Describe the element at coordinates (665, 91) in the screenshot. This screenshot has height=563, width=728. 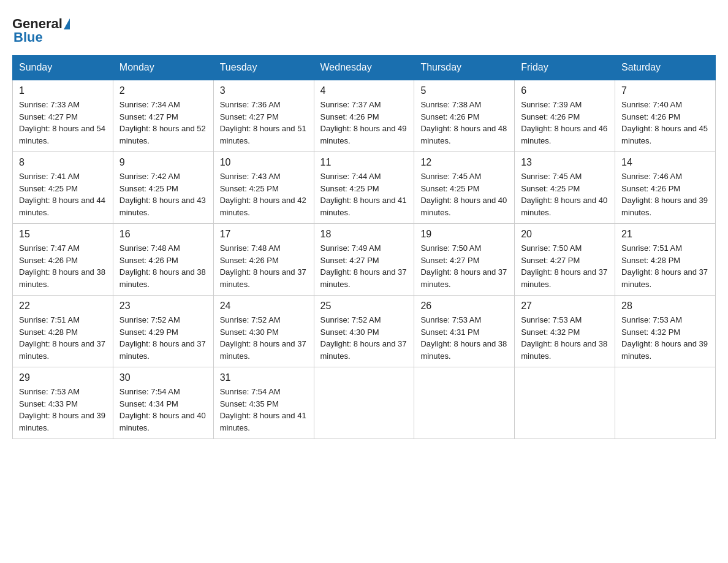
I see `day-number: 7` at that location.